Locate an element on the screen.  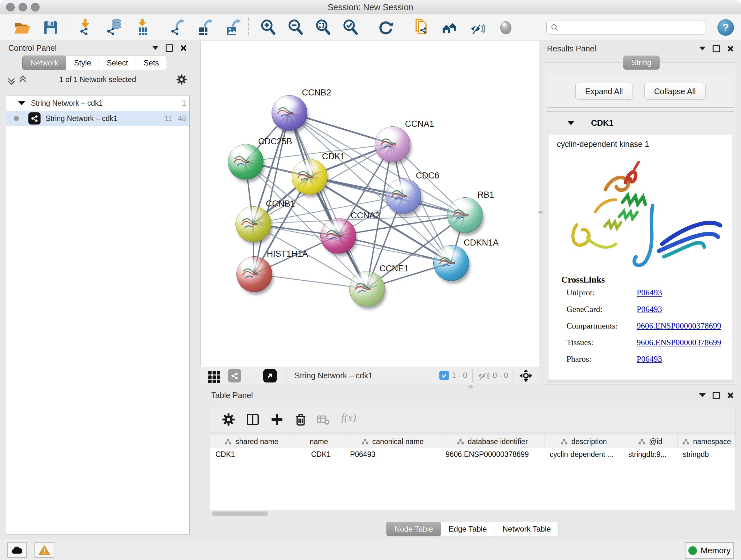
open-in-window-icon is located at coordinates (270, 376).